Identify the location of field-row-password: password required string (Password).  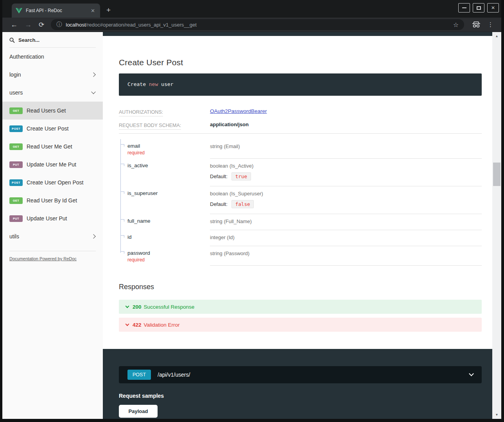
(300, 256).